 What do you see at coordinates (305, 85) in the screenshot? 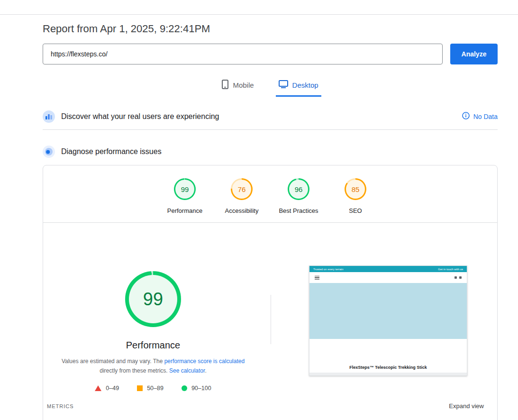
I see `tab-desktop-label: Desktop` at bounding box center [305, 85].